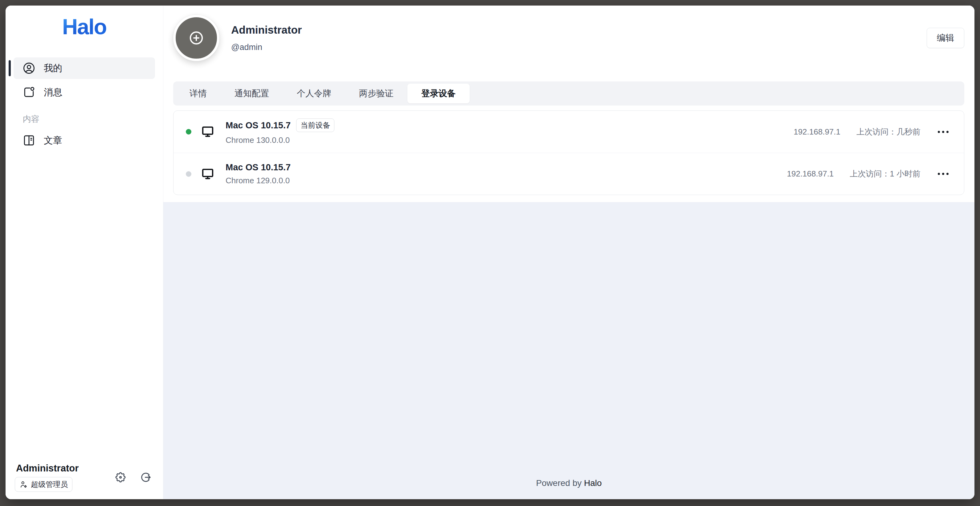  I want to click on sidebar-item-profile: 我的, so click(84, 68).